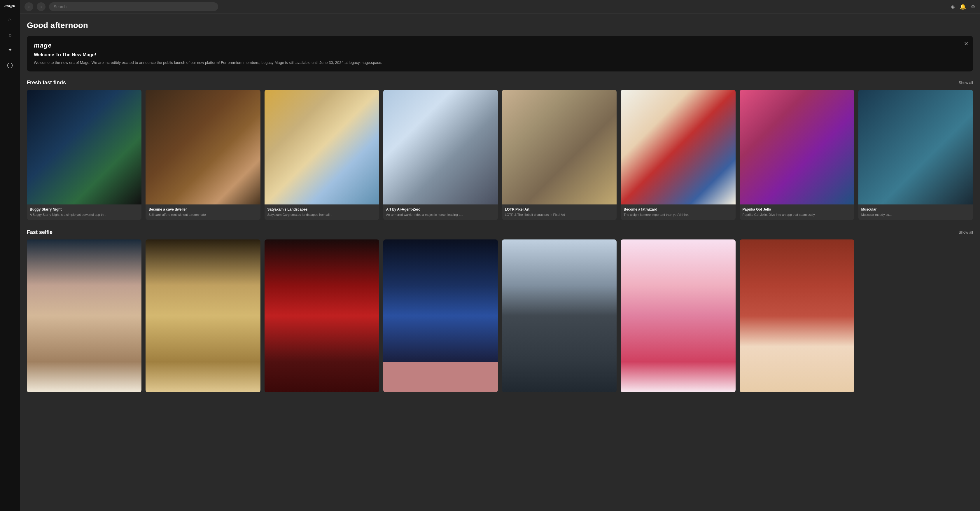 The image size is (980, 511). What do you see at coordinates (678, 212) in the screenshot?
I see `card-info-wizard: Become a fat wizard The weight is more i…` at bounding box center [678, 212].